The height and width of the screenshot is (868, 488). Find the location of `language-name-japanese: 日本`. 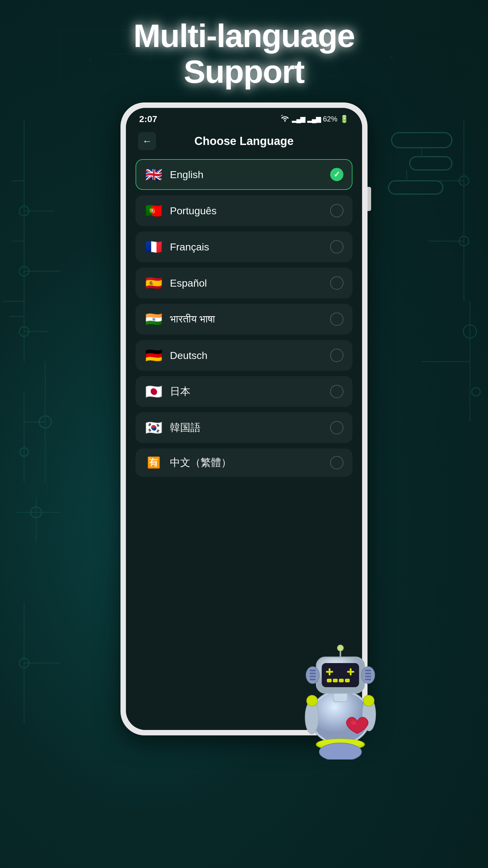

language-name-japanese: 日本 is located at coordinates (250, 392).